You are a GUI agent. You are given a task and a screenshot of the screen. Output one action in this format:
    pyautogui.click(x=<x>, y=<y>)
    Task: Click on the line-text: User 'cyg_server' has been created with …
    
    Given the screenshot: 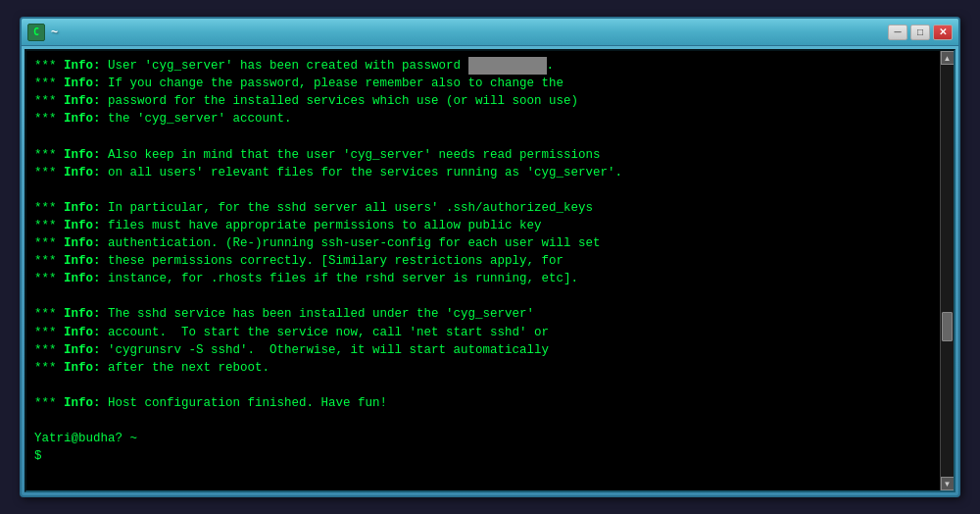 What is the action you would take?
    pyautogui.click(x=284, y=66)
    